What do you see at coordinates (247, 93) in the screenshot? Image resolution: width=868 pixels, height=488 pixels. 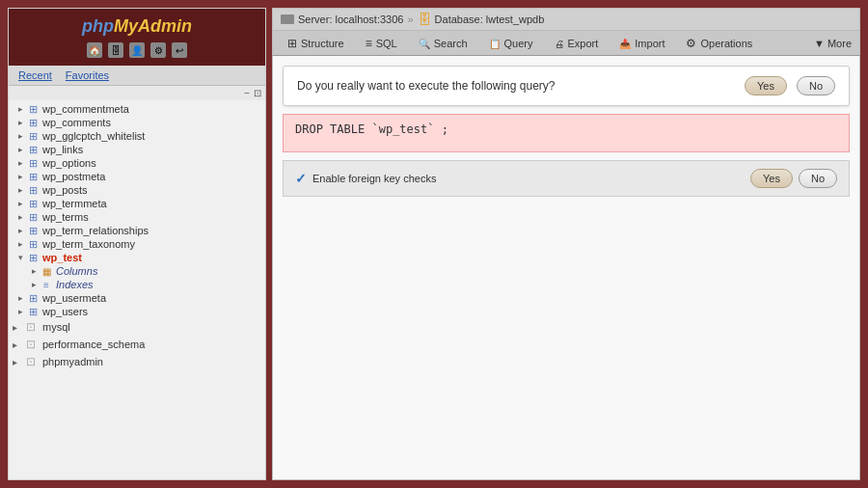 I see `collapse-button: −` at bounding box center [247, 93].